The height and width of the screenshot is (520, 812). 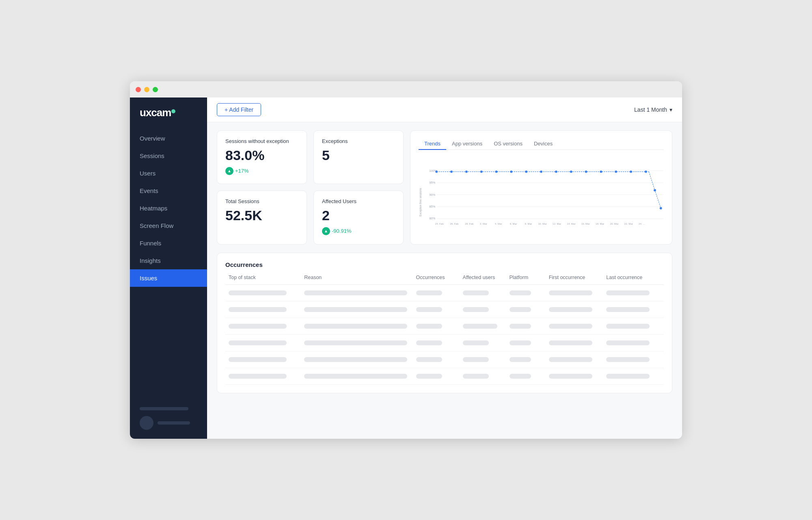 What do you see at coordinates (265, 277) in the screenshot?
I see `th-top-of-stack: Top of stack` at bounding box center [265, 277].